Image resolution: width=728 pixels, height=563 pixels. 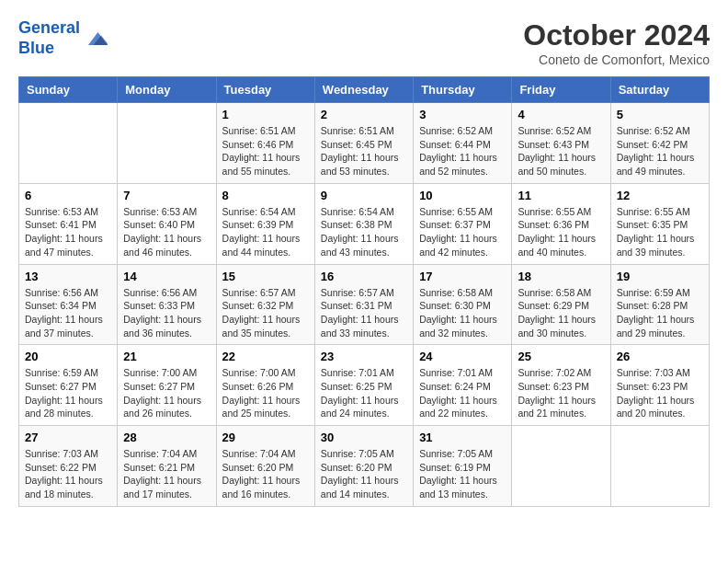 I want to click on logo-text: General Blue, so click(x=50, y=39).